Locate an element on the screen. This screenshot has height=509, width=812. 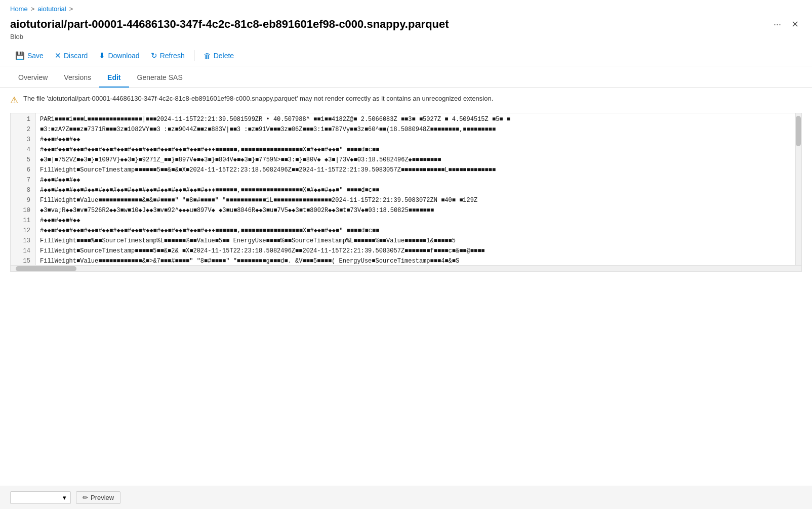
save-label: Save is located at coordinates (35, 56).